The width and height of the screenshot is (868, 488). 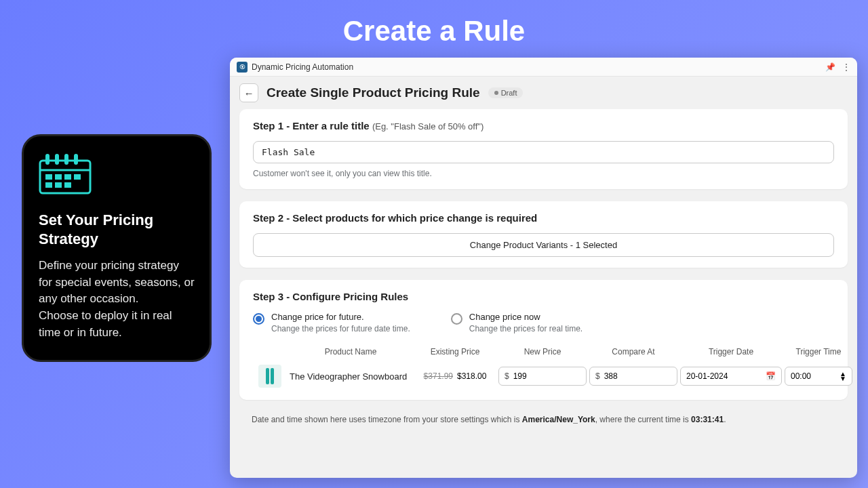 What do you see at coordinates (801, 376) in the screenshot?
I see `trigger-time-value: 00:00` at bounding box center [801, 376].